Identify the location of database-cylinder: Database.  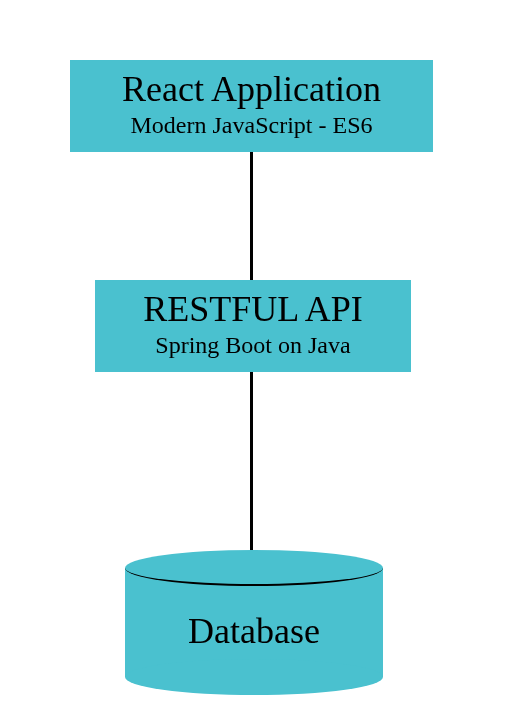
(254, 622).